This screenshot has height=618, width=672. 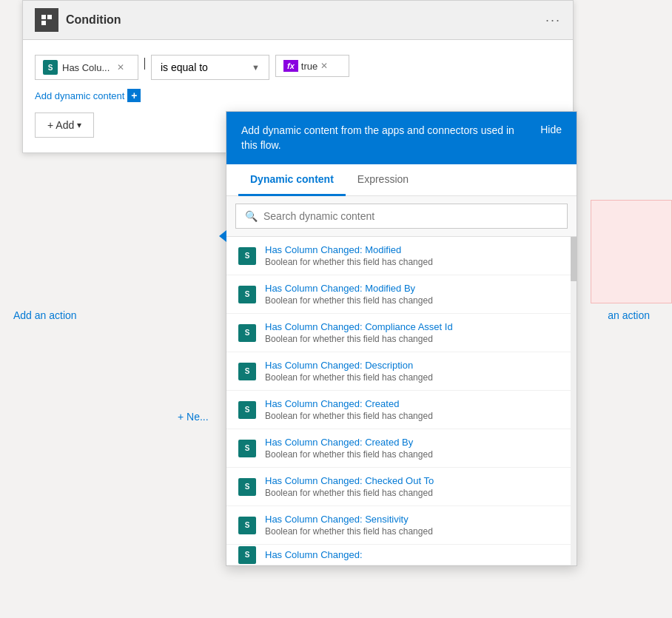 What do you see at coordinates (50, 67) in the screenshot?
I see `chip-sharepoint-icon: S` at bounding box center [50, 67].